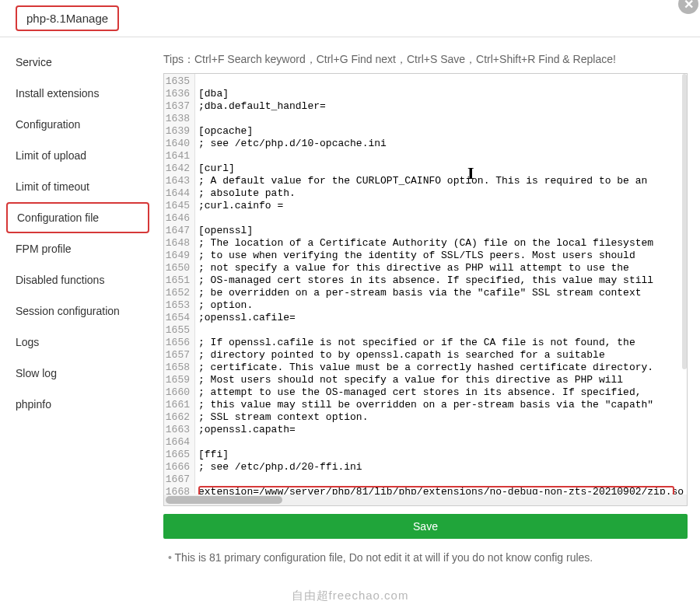  Describe the element at coordinates (350, 596) in the screenshot. I see `watermark: 自由超freechao.com` at that location.